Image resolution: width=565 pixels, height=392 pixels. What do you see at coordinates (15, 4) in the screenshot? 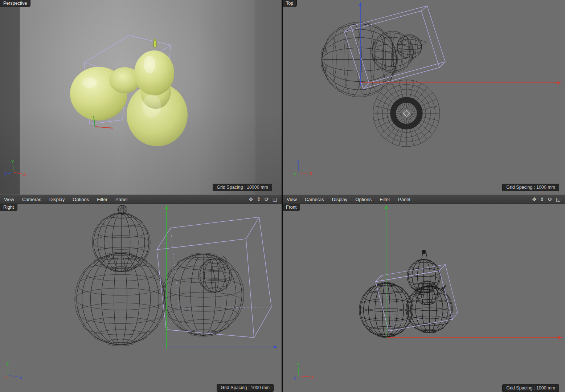
I see `viewport-label: Perspective` at bounding box center [15, 4].